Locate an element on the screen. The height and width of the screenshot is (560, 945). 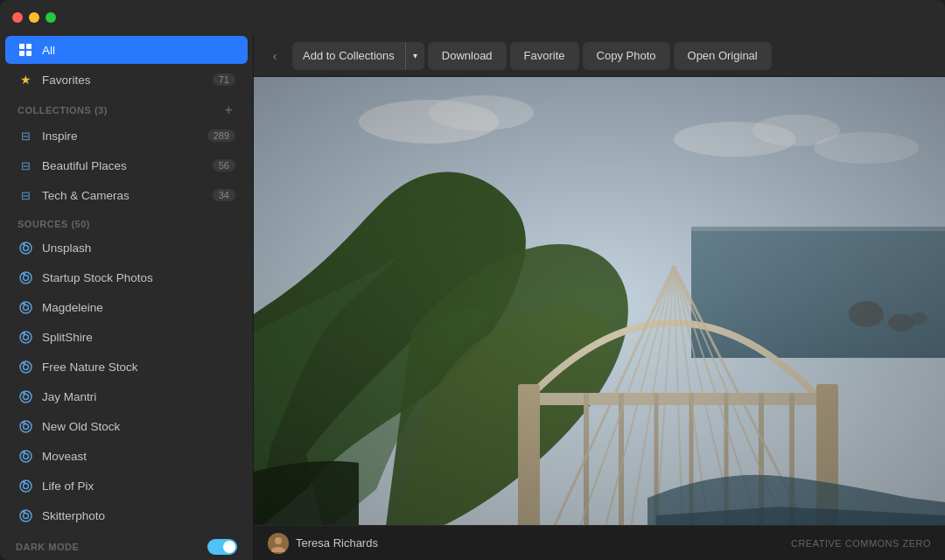
dark-mode-toggle is located at coordinates (222, 547).